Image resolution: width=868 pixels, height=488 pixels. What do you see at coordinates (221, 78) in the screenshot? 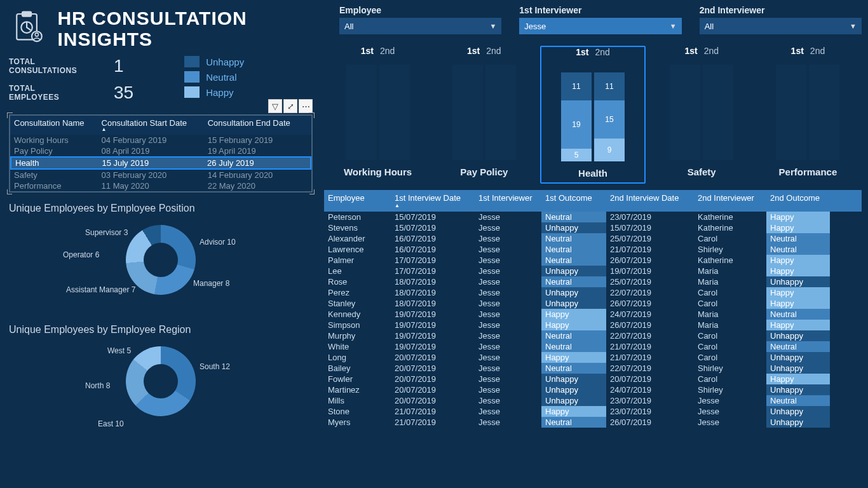
I see `legend-label: Neutral` at bounding box center [221, 78].